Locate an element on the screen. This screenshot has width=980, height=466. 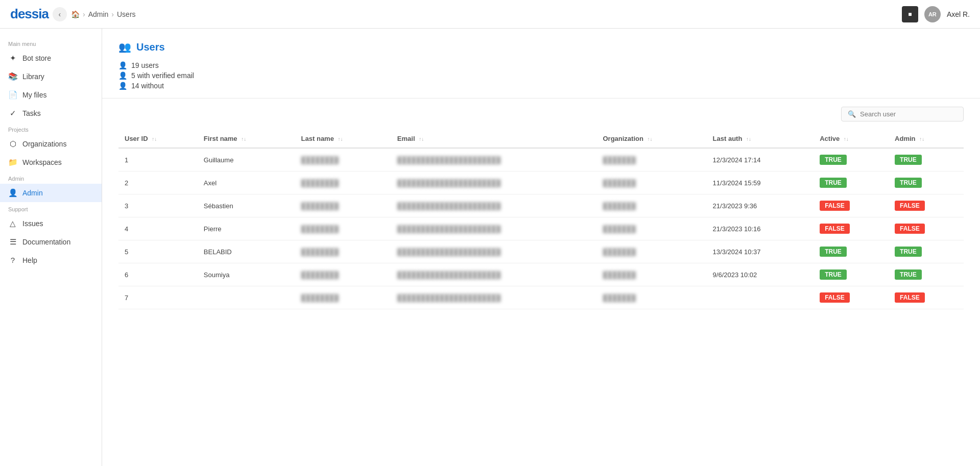
logo: dessia is located at coordinates (30, 14).